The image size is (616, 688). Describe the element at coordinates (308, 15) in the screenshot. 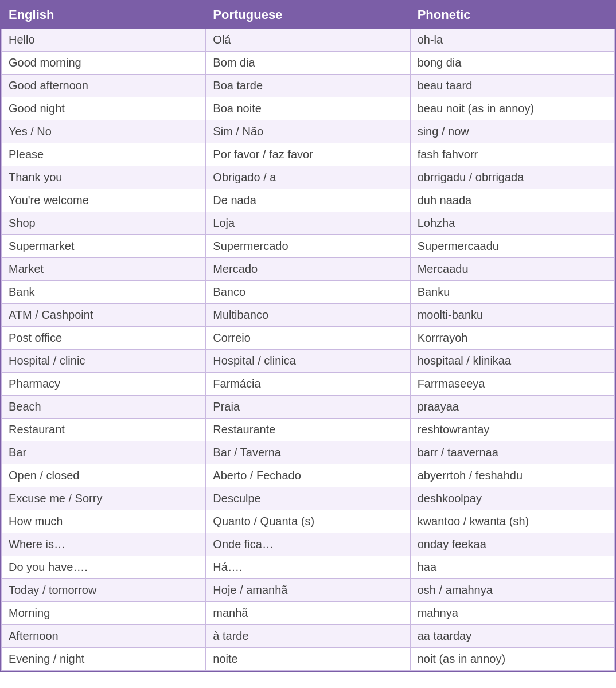

I see `header-portuguese: Portuguese` at that location.